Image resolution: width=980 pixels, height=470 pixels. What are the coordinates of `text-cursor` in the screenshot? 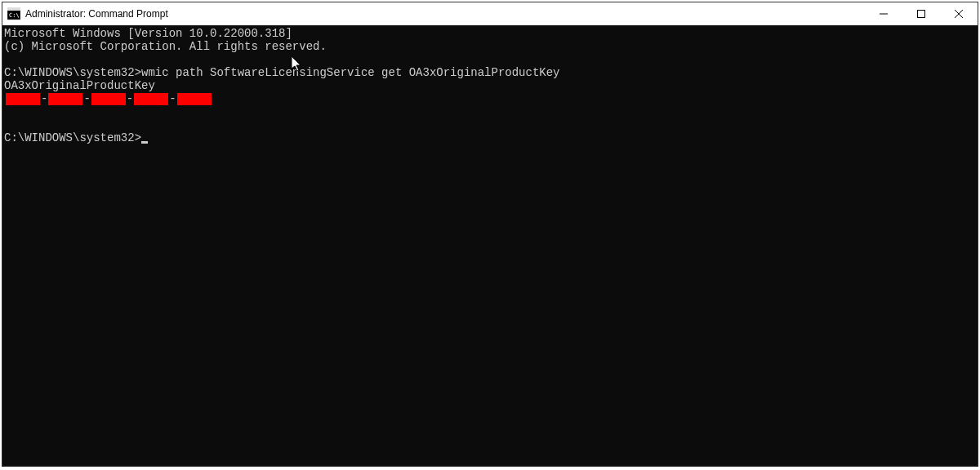 It's located at (145, 142).